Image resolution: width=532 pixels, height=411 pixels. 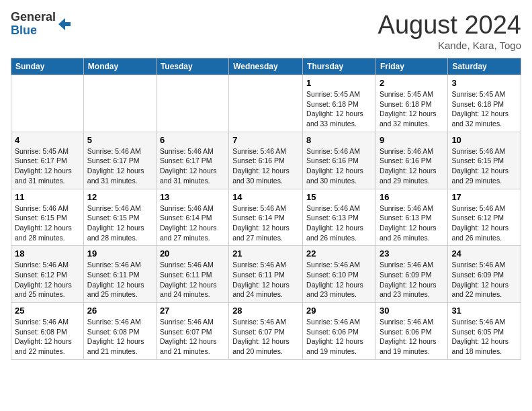 I want to click on logo-text: General Blue, so click(x=34, y=24).